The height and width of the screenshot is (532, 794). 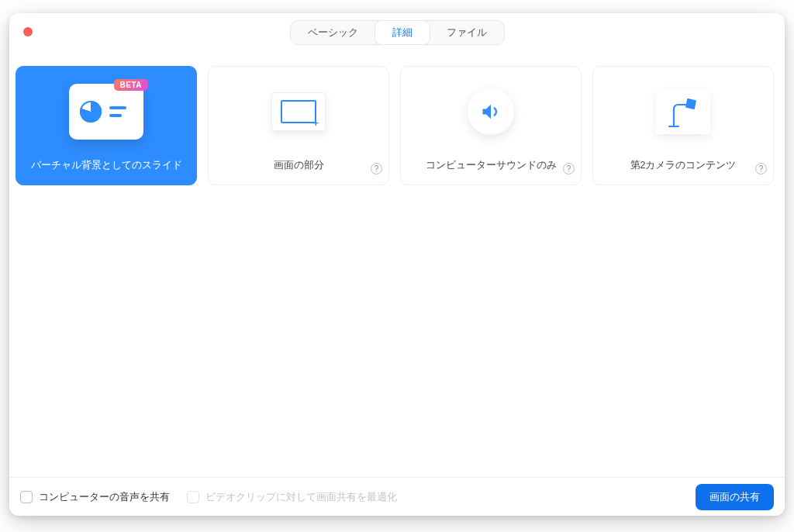 I want to click on option-computer-sound-only: コンピューターサウンドのみ ?, so click(x=491, y=126).